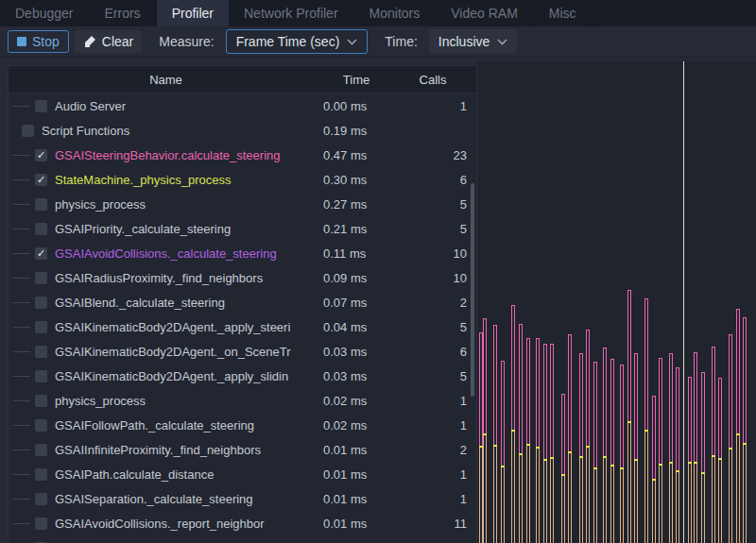 The image size is (756, 543). Describe the element at coordinates (472, 42) in the screenshot. I see `time-dropdown: Inclusive` at that location.